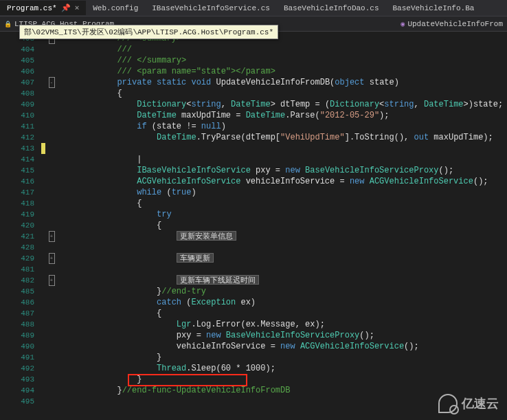  I want to click on line-number: 494, so click(17, 390).